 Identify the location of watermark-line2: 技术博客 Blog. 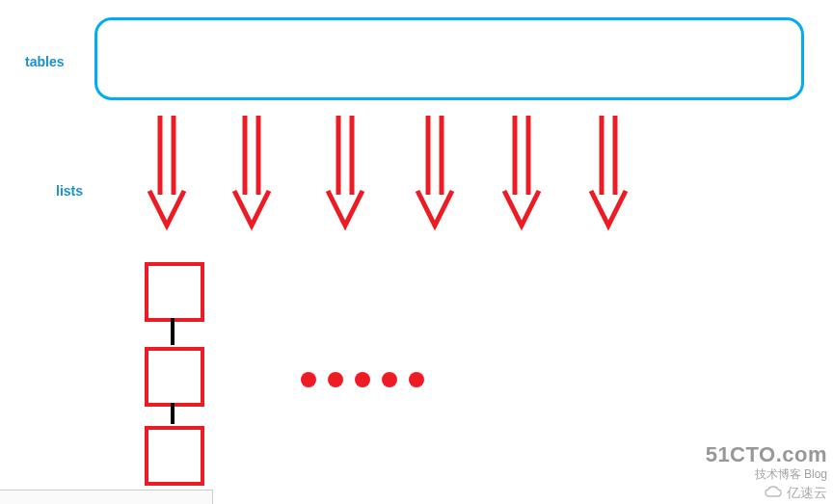
(766, 474).